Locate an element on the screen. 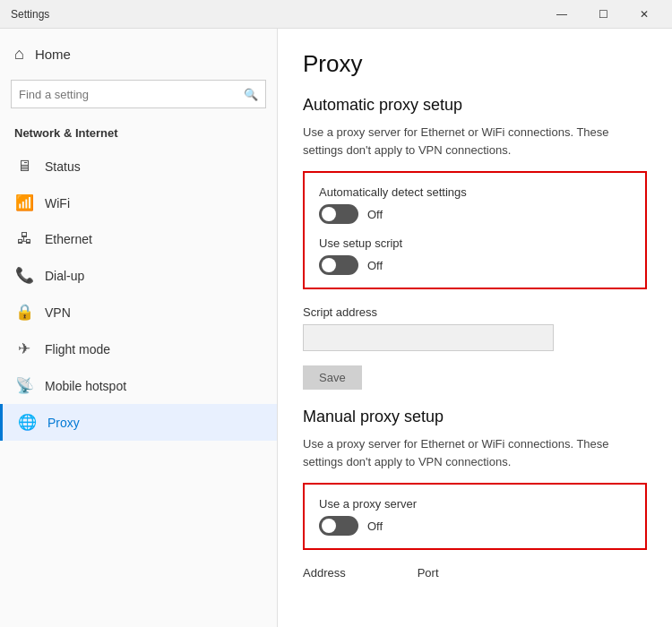 The height and width of the screenshot is (627, 672). use-proxy-toggle is located at coordinates (339, 526).